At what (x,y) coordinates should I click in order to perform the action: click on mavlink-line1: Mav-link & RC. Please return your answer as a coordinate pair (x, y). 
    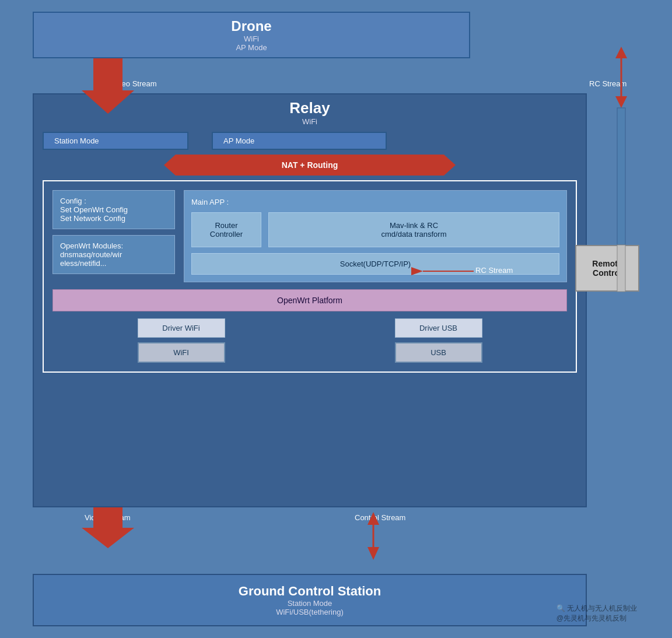
    Looking at the image, I should click on (414, 225).